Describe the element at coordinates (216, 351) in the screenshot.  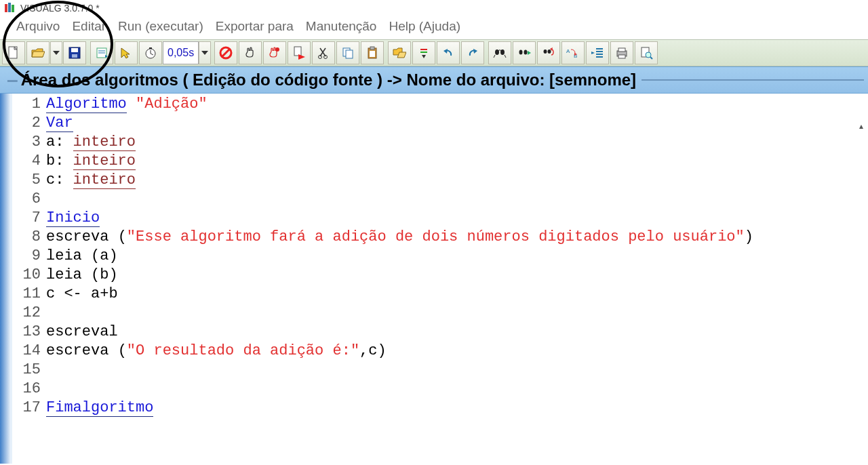
I see `line-content: escreva ("O resultado da adição é:",c)` at that location.